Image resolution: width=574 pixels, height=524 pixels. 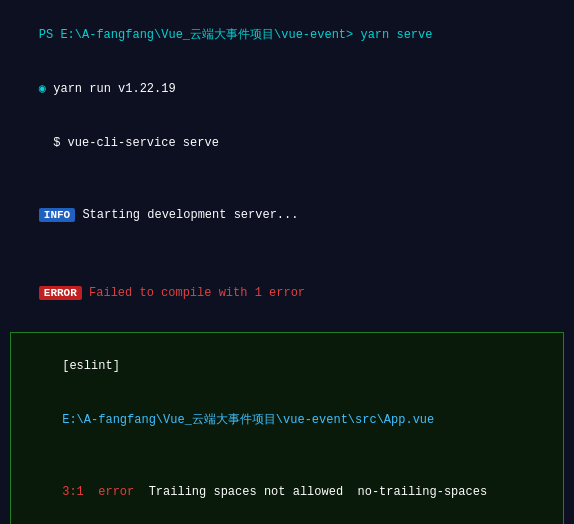 What do you see at coordinates (318, 492) in the screenshot?
I see `file1-err-msg: Trailing spaces not allowed no-trailing-…` at bounding box center [318, 492].